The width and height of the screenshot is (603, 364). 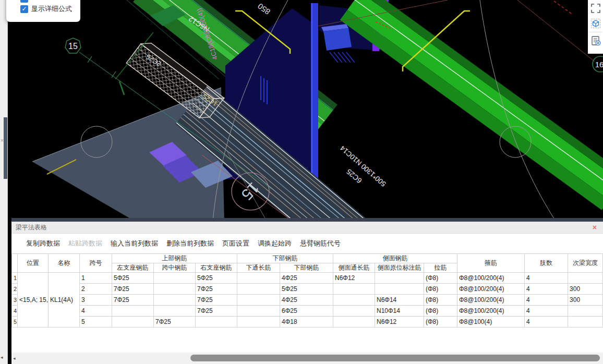 What do you see at coordinates (441, 268) in the screenshot?
I see `col-header-tie: 拉筋` at bounding box center [441, 268].